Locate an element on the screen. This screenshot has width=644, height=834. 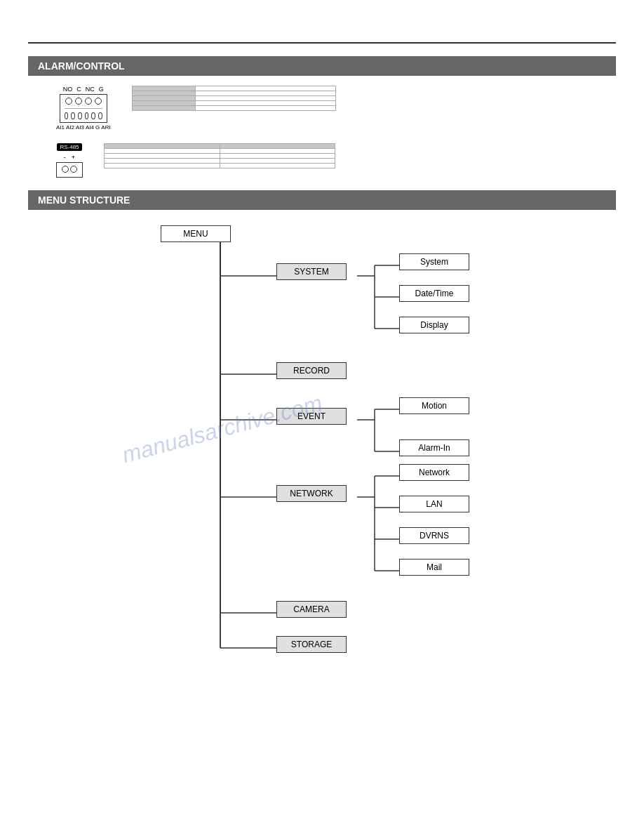
alarm-connector-box is located at coordinates (83, 108).